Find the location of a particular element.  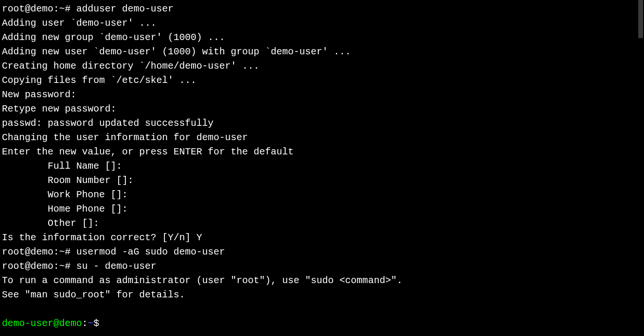

terminal-line: Home Phone []: is located at coordinates (322, 209).